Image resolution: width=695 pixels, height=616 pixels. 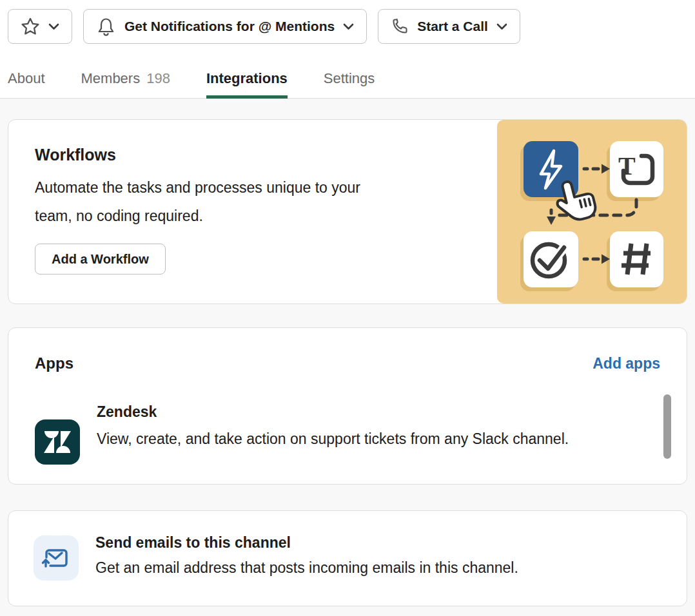 What do you see at coordinates (106, 27) in the screenshot?
I see `bell-icon` at bounding box center [106, 27].